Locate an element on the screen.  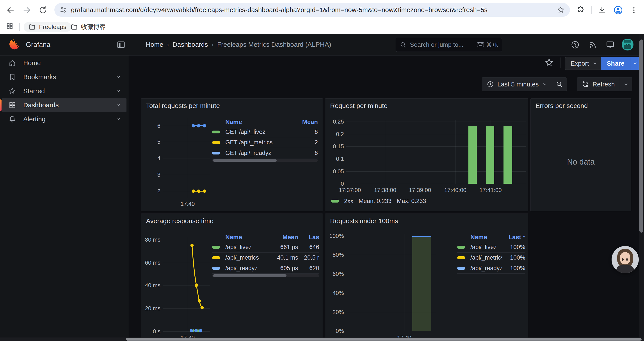
toolbar-divider is located at coordinates (592, 10).